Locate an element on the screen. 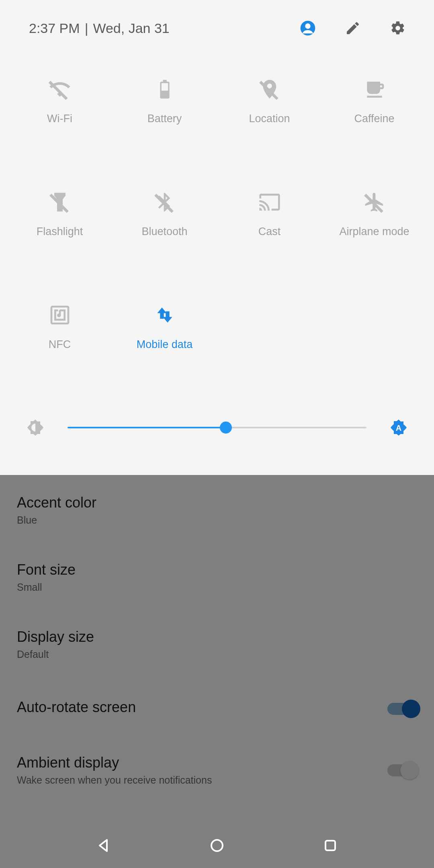 This screenshot has height=868, width=434. tile-cast: Cast is located at coordinates (269, 215).